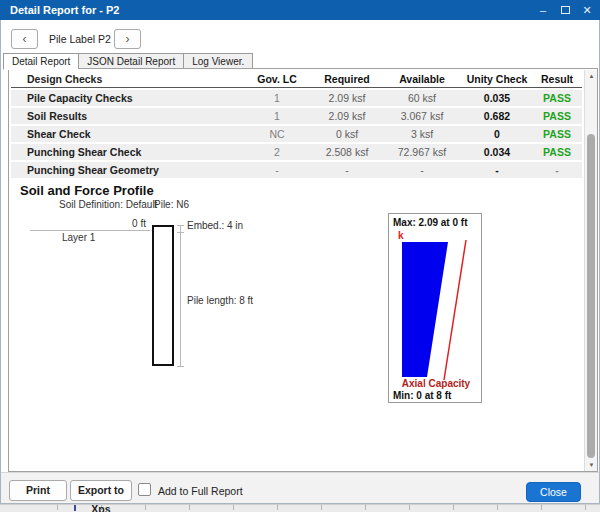 This screenshot has width=600, height=512. Describe the element at coordinates (75, 508) in the screenshot. I see `grid-highlight-tick` at that location.